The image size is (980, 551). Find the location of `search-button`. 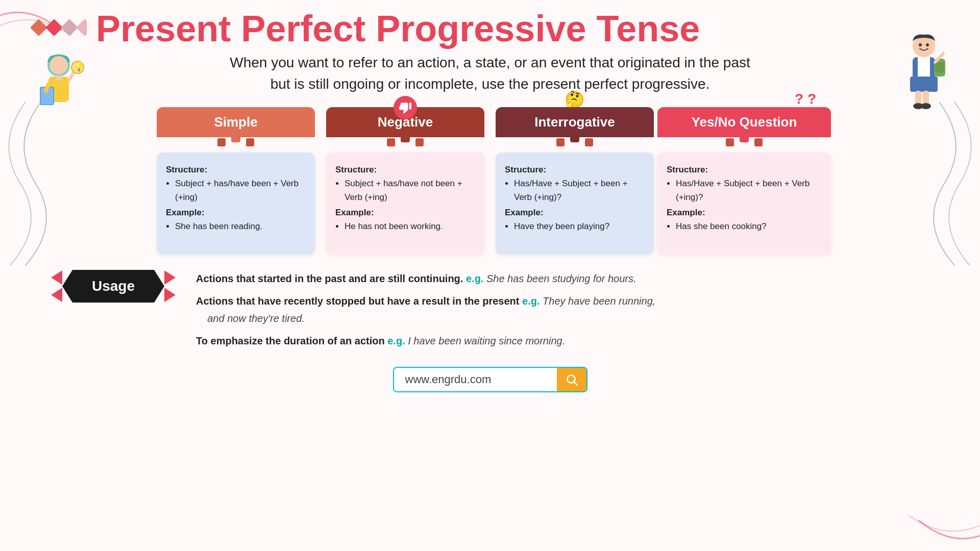

search-button is located at coordinates (572, 380).